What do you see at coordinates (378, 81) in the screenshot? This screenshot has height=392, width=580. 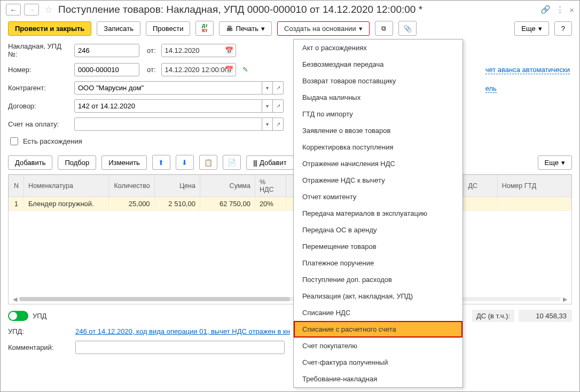 I see `dropdown-item: Возврат товаров поставщику` at bounding box center [378, 81].